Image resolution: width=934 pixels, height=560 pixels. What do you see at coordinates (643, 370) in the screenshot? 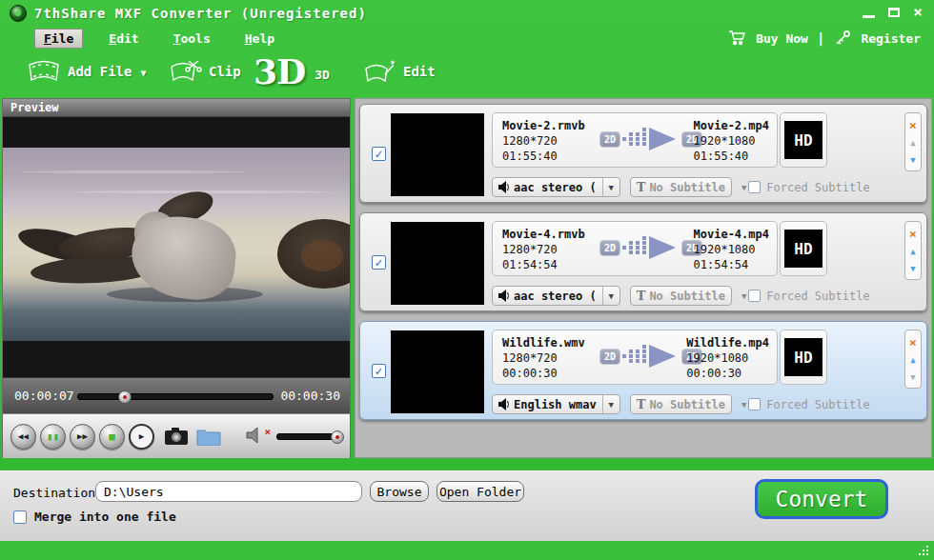
I see `file-item-selected: ✓ Wildlife.wmv 1280*720 00:00:30 2D 2D W…` at bounding box center [643, 370].